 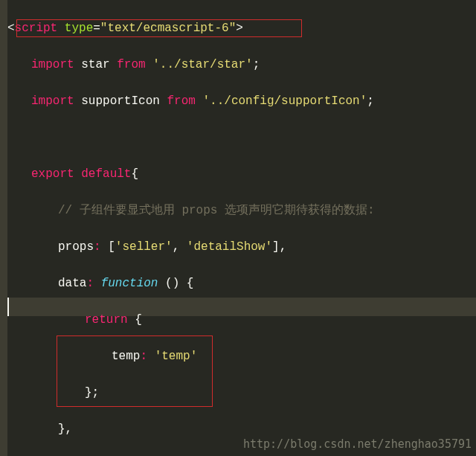 I want to click on code-line: };, so click(x=242, y=393).